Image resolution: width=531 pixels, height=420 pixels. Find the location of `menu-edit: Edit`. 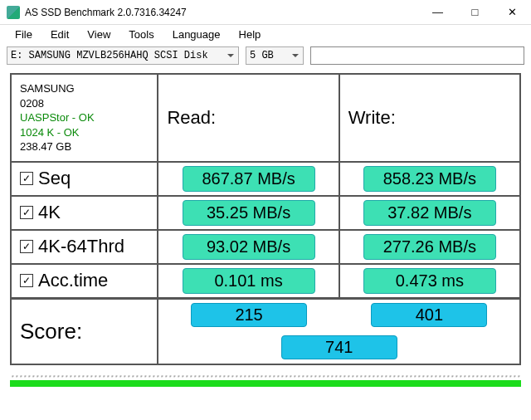

menu-edit: Edit is located at coordinates (60, 35).